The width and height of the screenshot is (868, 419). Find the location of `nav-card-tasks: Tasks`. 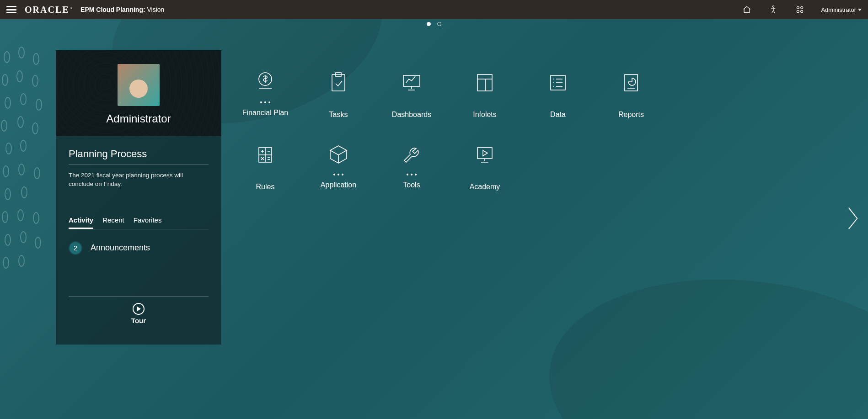

nav-card-tasks: Tasks is located at coordinates (338, 94).